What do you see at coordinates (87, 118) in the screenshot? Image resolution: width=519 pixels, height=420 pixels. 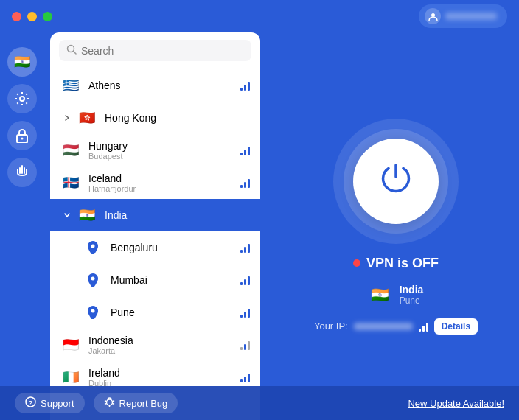 I see `flag-icon: 🇭🇰` at bounding box center [87, 118].